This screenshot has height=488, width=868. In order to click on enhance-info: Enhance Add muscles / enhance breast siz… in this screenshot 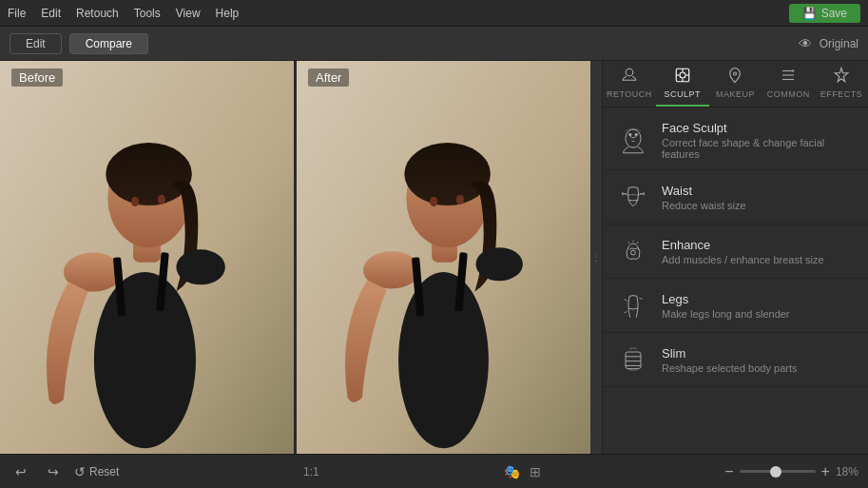, I will do `click(743, 251)`.